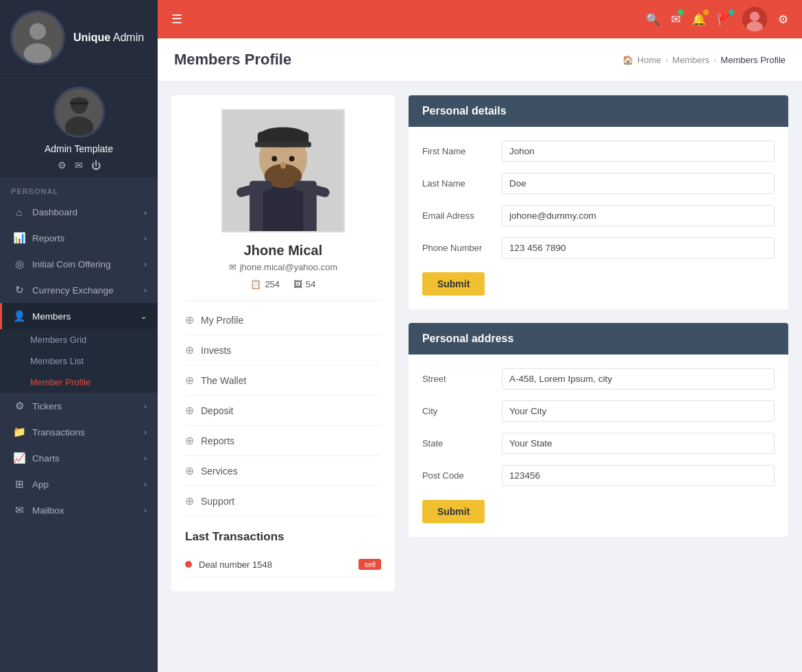 The width and height of the screenshot is (802, 672). What do you see at coordinates (628, 60) in the screenshot?
I see `breadcrumb-home-icon: 🏠` at bounding box center [628, 60].